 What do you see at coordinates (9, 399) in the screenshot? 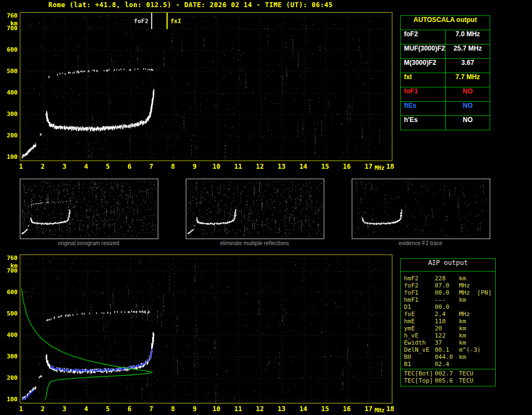
I see `y-tick-label: 100` at bounding box center [9, 399].